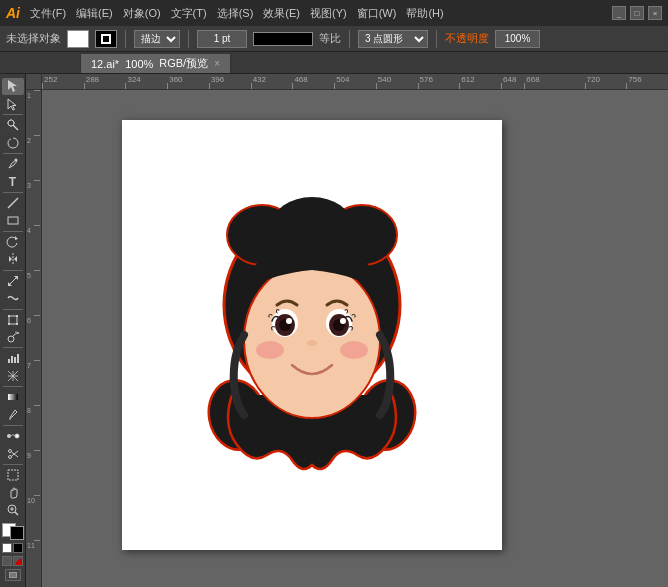  Describe the element at coordinates (34, 38) in the screenshot. I see `selection-label: 未选择对象` at that location.